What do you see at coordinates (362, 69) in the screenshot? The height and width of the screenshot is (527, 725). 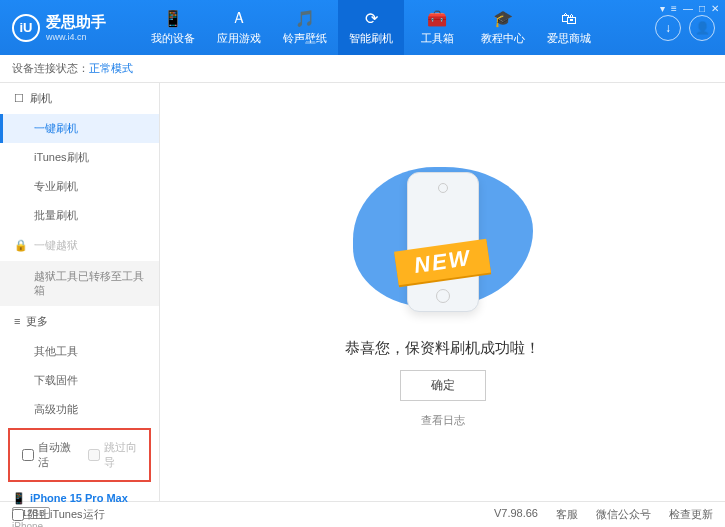 I see `status-bar: 设备连接状态： 正常模式` at bounding box center [362, 69].